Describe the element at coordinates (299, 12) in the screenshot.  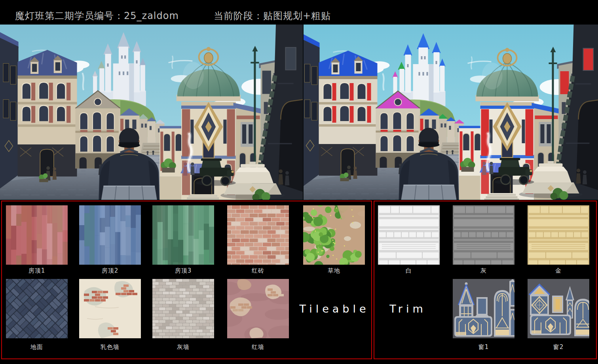
I see `header-bar: 魔灯班第二期学员编号：25_zaldom 当前阶段：贴图规划+粗贴` at that location.